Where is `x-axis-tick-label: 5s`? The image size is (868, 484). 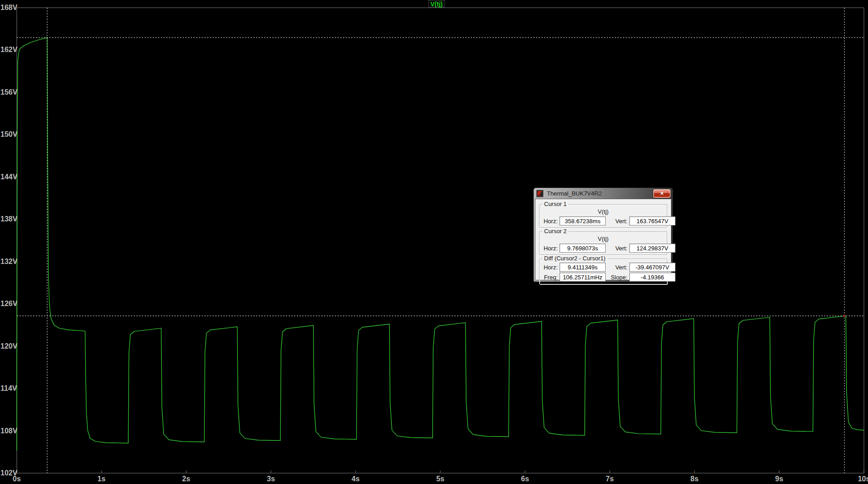
x-axis-tick-label: 5s is located at coordinates (440, 479).